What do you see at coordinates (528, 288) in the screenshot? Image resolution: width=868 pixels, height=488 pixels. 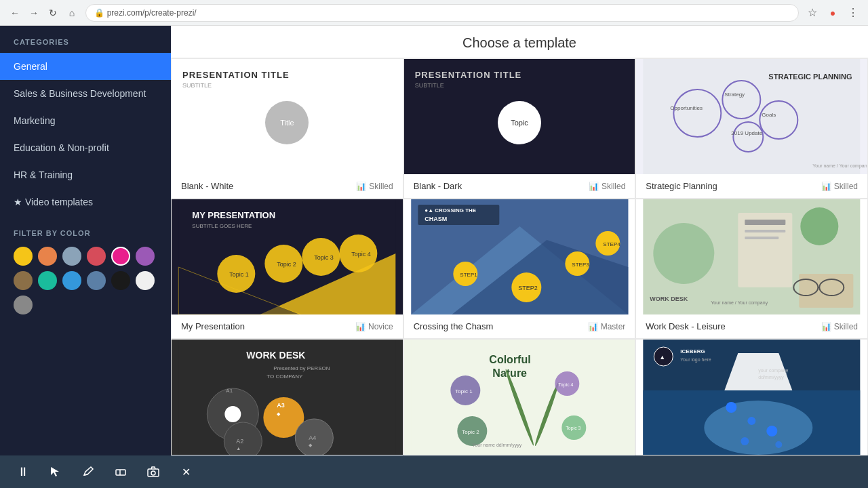 I see `svg-text: STEP2` at bounding box center [528, 288].